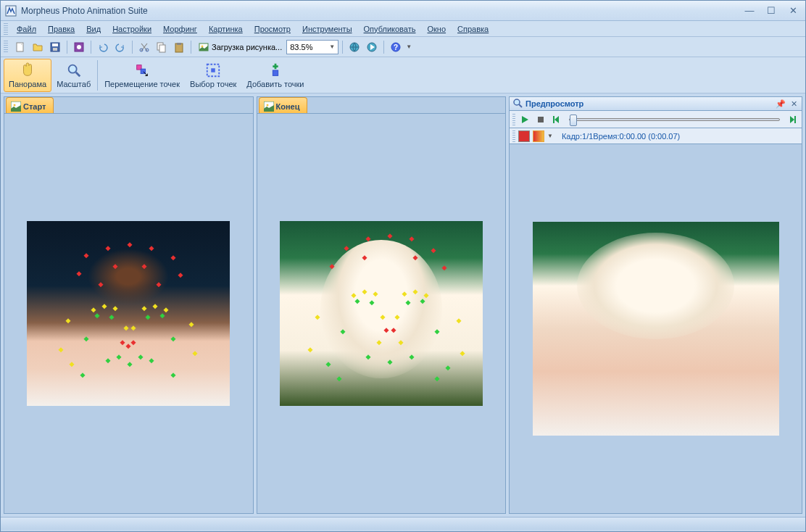 The width and height of the screenshot is (806, 532). I want to click on menu-preview: Просмотр, so click(273, 29).